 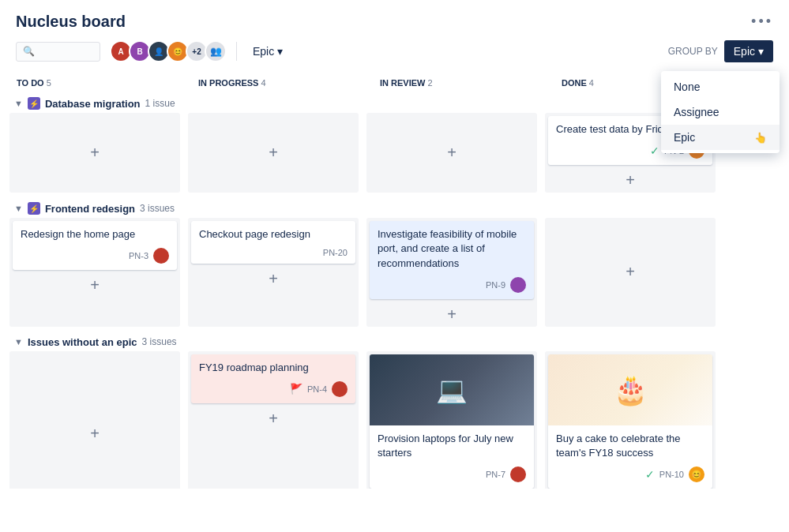 What do you see at coordinates (273, 153) in the screenshot?
I see `add-card-inprogress-database: +` at bounding box center [273, 153].